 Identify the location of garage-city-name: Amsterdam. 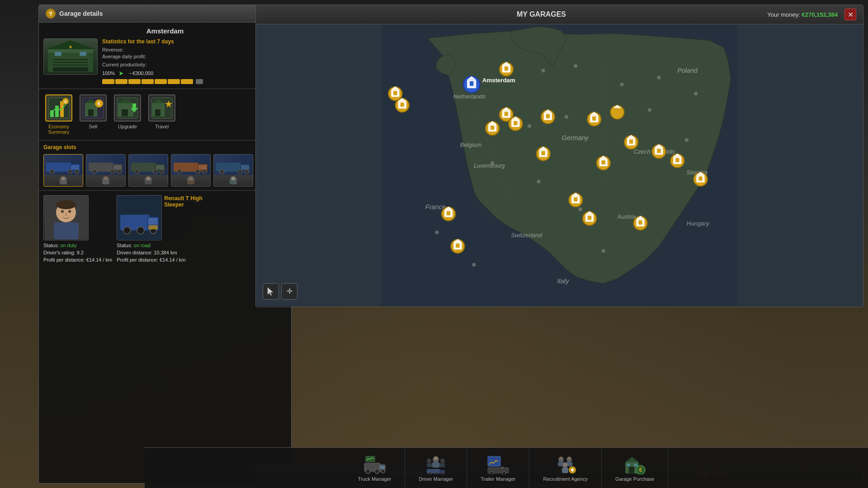
(165, 31).